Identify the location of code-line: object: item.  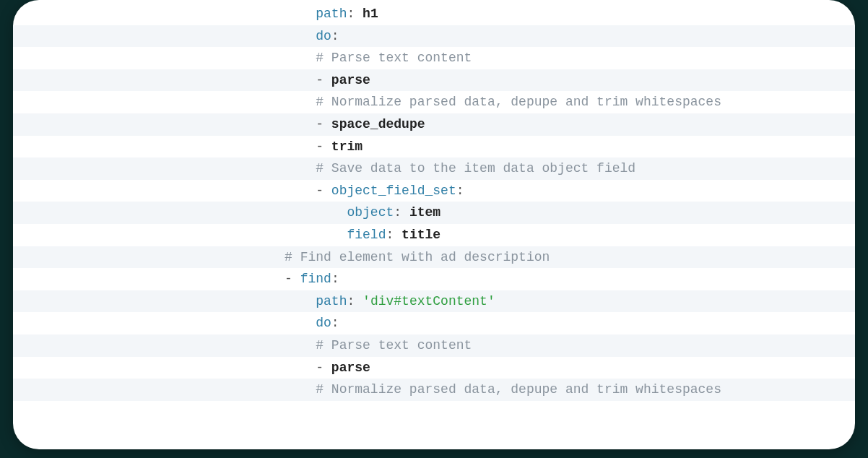
(434, 212).